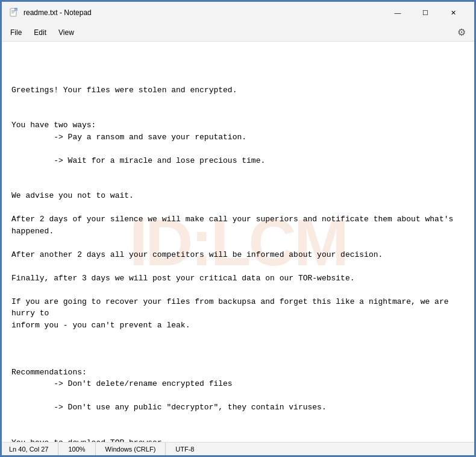 This screenshot has width=476, height=457. What do you see at coordinates (33, 449) in the screenshot?
I see `cursor-position: Ln 40, Col 27` at bounding box center [33, 449].